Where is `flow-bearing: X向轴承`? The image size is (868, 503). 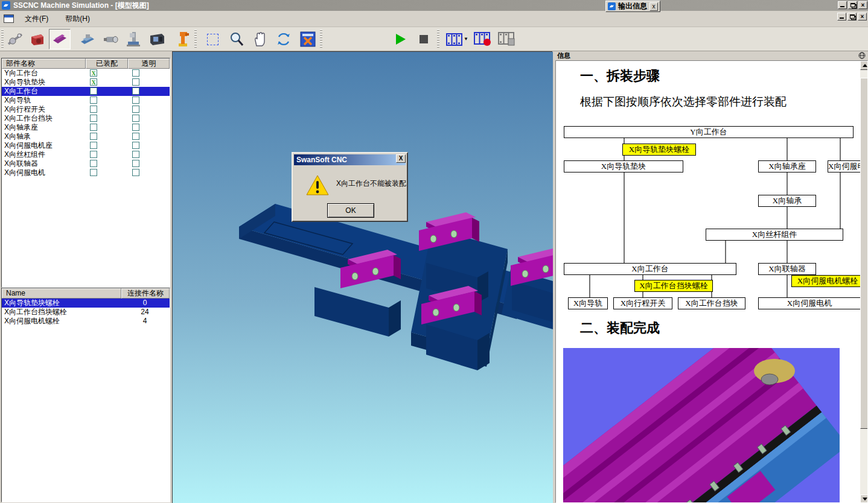 flow-bearing: X向轴承 is located at coordinates (787, 201).